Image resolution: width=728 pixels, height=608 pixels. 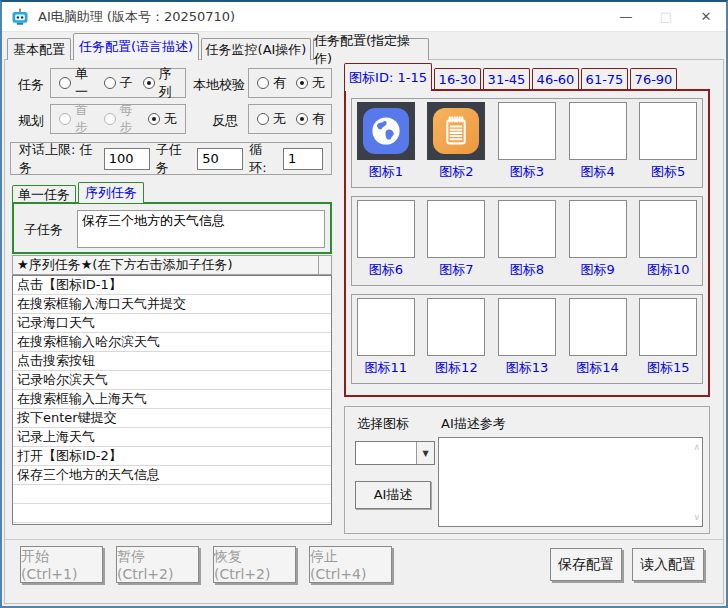 I want to click on icon-cell-14: 图标14, so click(x=598, y=338).